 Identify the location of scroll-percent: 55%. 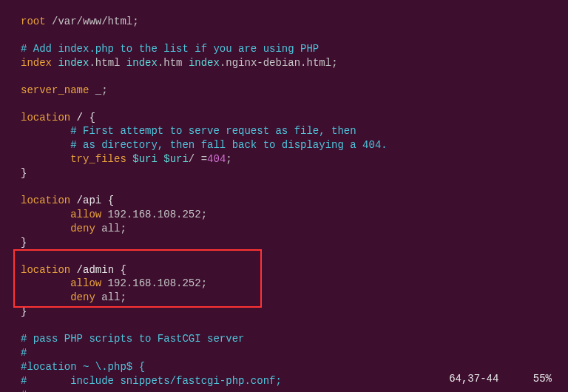
(543, 379).